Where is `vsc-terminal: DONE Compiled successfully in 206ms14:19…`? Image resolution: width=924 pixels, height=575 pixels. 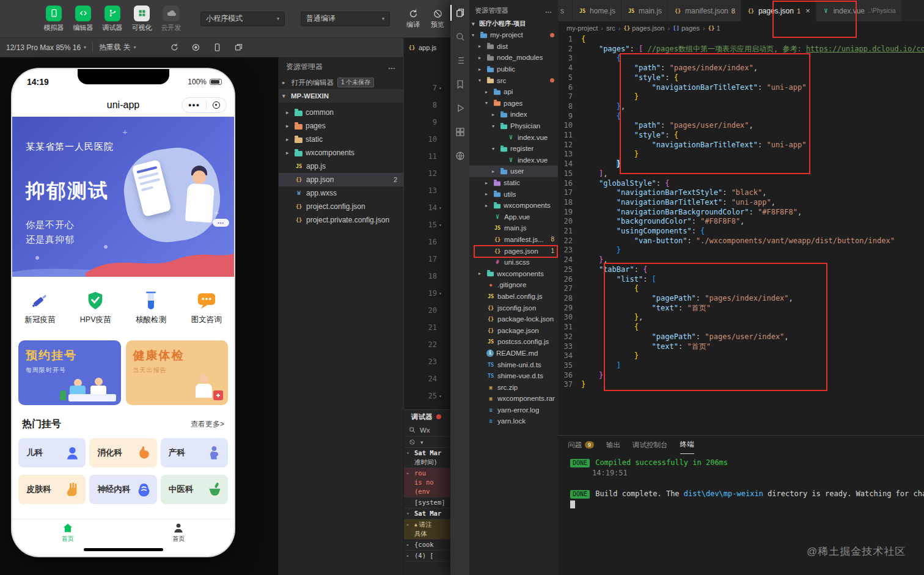 vsc-terminal: DONE Compiled successfully in 206ms14:19… is located at coordinates (744, 484).